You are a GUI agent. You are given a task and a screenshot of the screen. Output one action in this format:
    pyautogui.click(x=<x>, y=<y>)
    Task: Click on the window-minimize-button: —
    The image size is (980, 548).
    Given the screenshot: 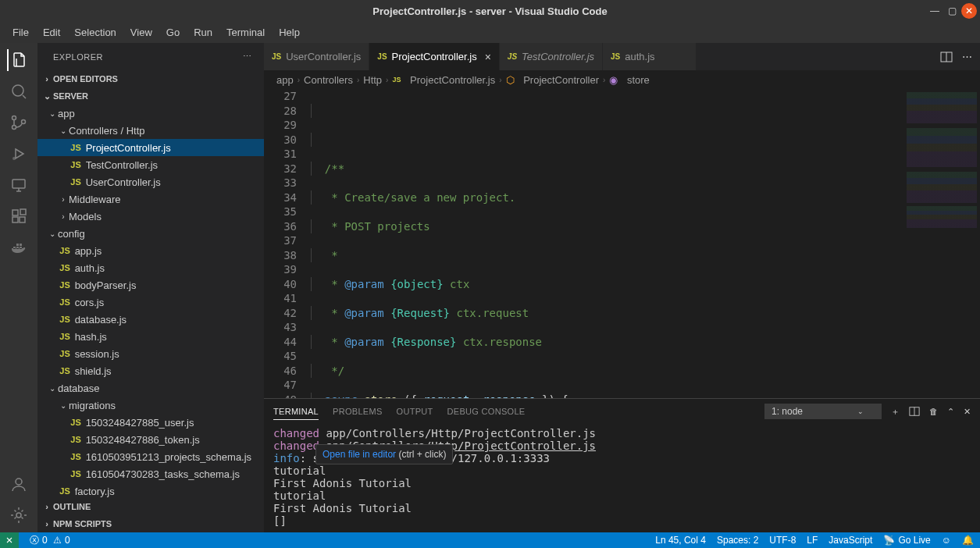 What is the action you would take?
    pyautogui.click(x=935, y=11)
    